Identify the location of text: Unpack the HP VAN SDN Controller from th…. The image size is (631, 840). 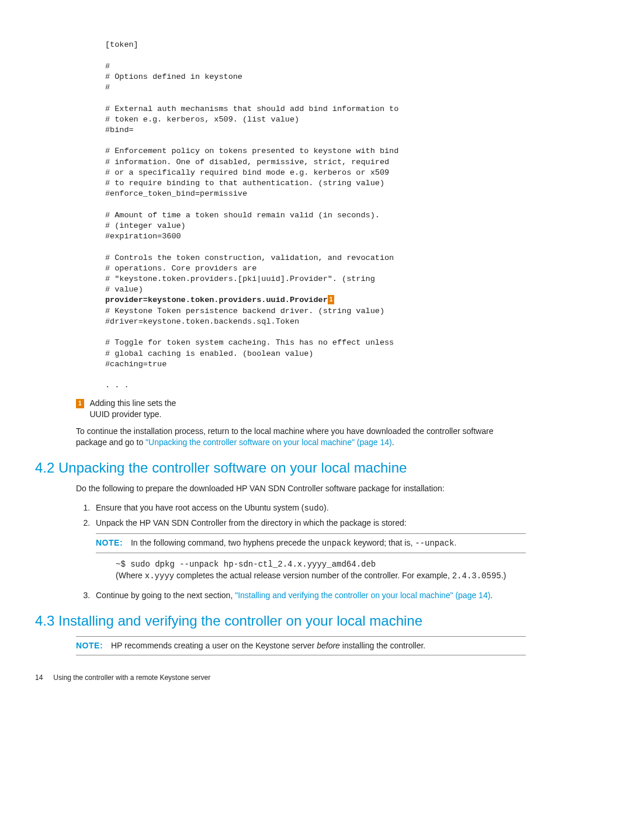
(251, 523).